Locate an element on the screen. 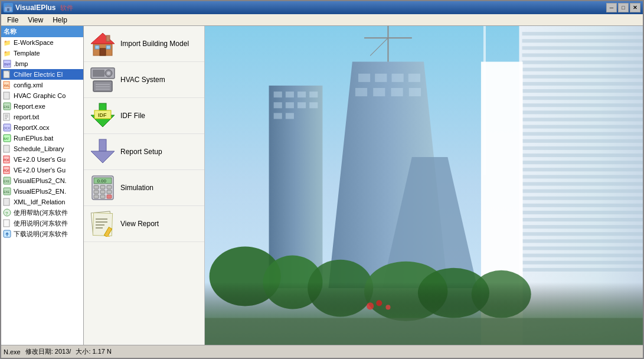 The image size is (644, 359). sidebar-item-xml-idf: XML_Idf_Relation is located at coordinates (43, 202).